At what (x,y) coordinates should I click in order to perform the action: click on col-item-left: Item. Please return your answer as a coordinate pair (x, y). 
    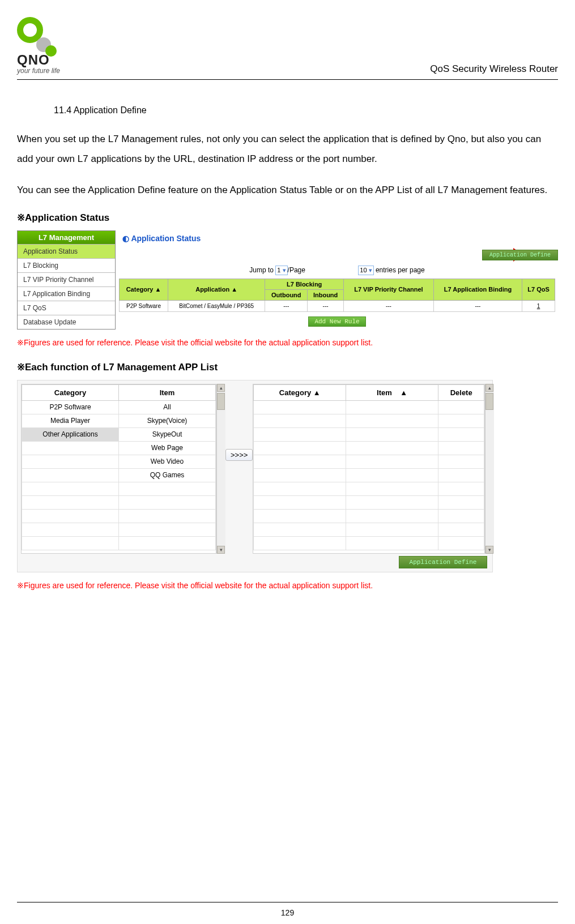
    Looking at the image, I should click on (168, 392).